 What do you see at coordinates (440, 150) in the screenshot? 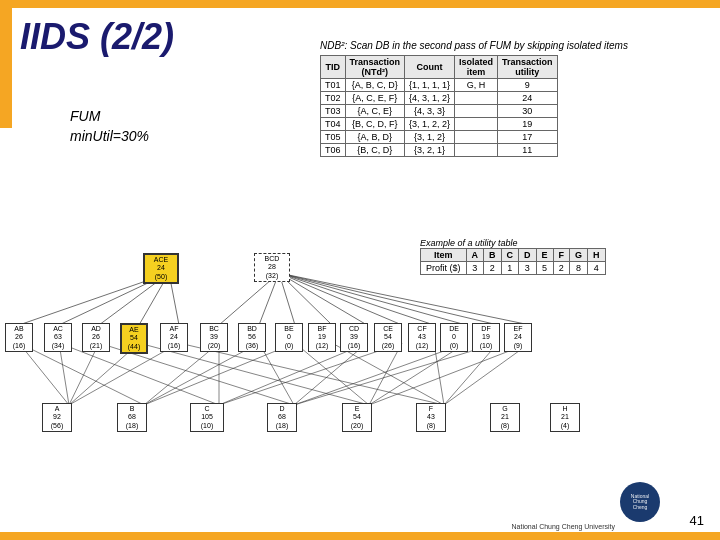
I see `table-row: T06{B, C, D}{3, 2, 1}11` at bounding box center [440, 150].